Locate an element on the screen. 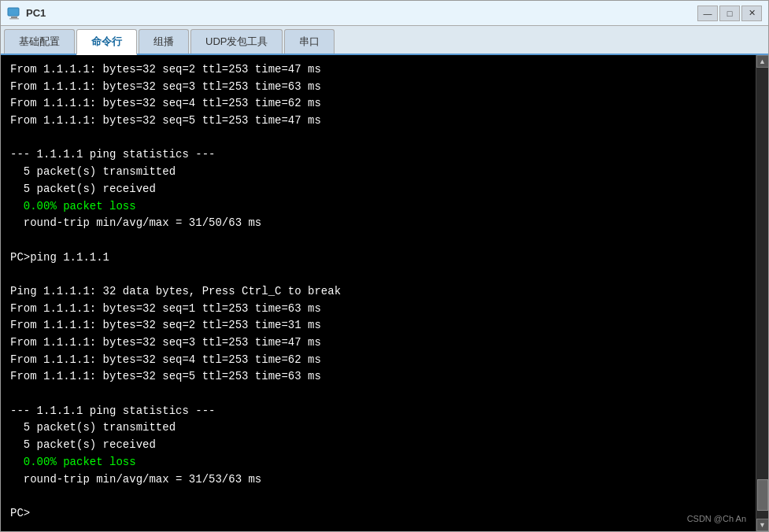  window-title: PC1 is located at coordinates (36, 13).